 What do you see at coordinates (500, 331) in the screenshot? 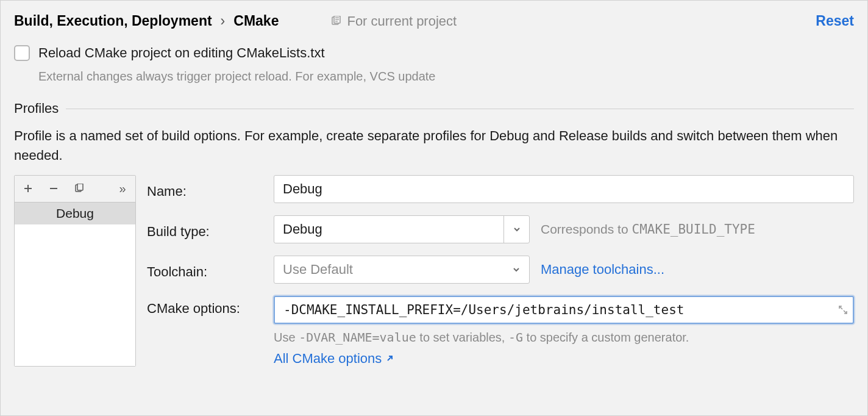
I see `cmake-options-row: CMake options: Use -DVAR_NAME=value to s…` at bounding box center [500, 331].